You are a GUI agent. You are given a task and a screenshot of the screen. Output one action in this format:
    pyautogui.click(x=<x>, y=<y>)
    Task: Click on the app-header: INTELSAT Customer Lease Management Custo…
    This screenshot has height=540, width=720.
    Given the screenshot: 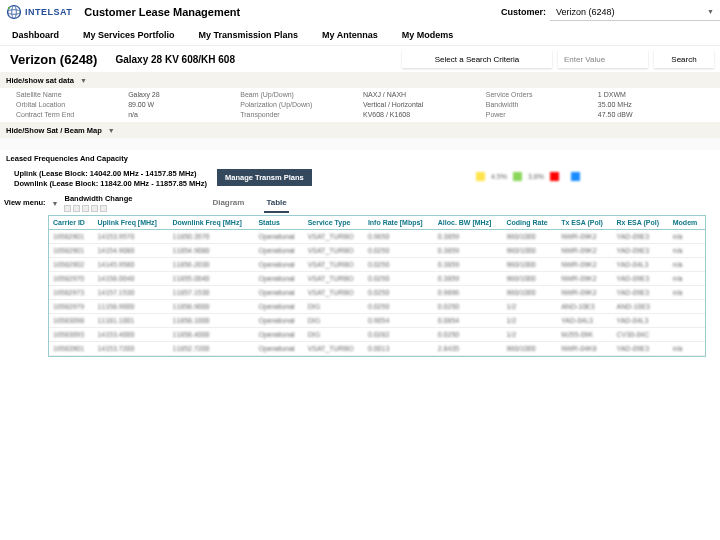 What is the action you would take?
    pyautogui.click(x=360, y=12)
    